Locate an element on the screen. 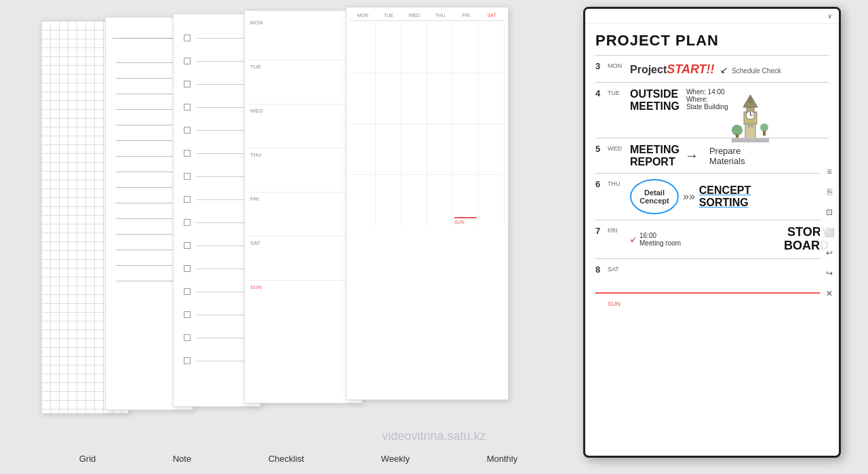  weekly-row-sun: SUN is located at coordinates (304, 302).